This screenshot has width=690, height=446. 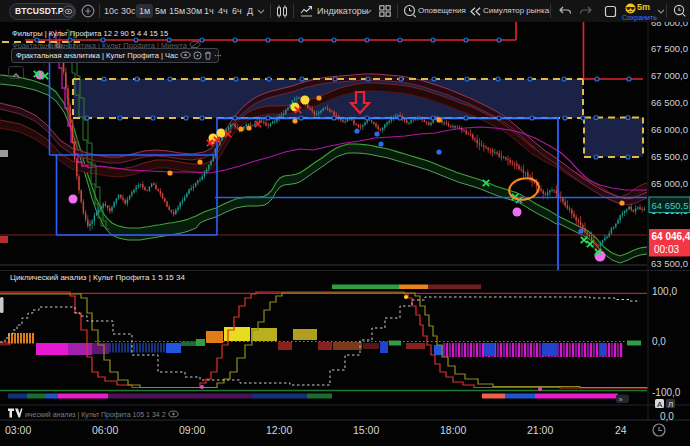 What do you see at coordinates (18, 430) in the screenshot?
I see `svg-text: 03:00` at bounding box center [18, 430].